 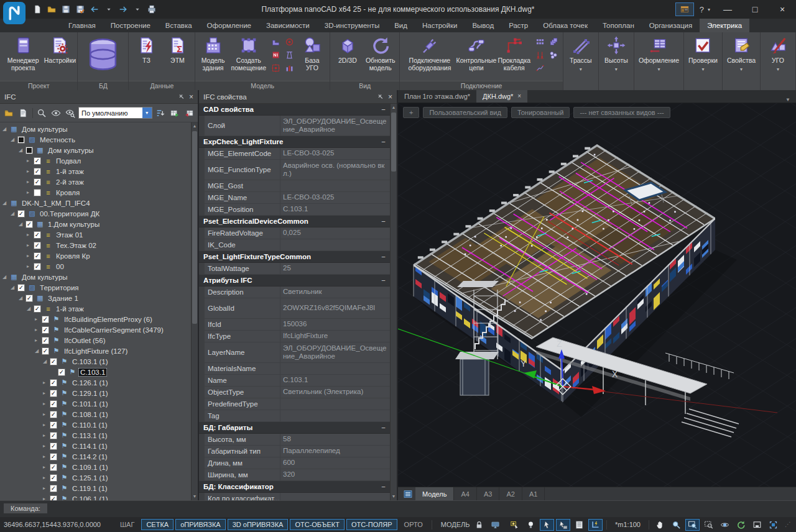 I want to click on status-toggle: оПРИВЯЗКА, so click(x=200, y=525).